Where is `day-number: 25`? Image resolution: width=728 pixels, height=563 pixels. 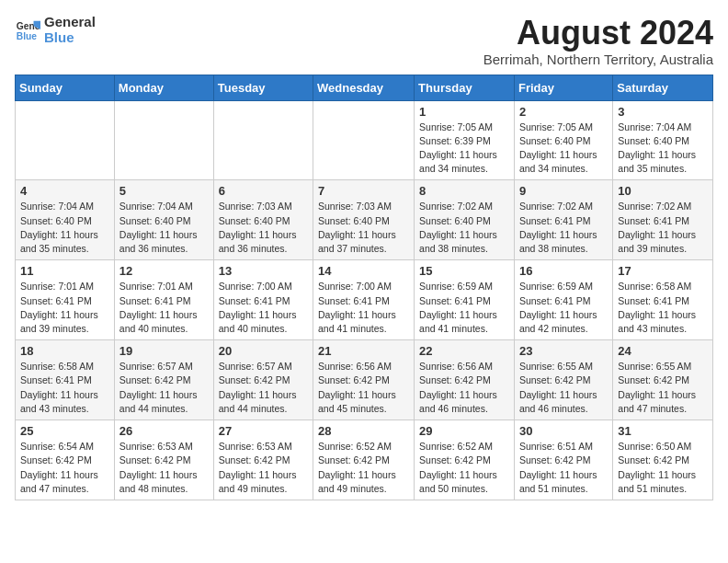
day-number: 25 is located at coordinates (64, 431).